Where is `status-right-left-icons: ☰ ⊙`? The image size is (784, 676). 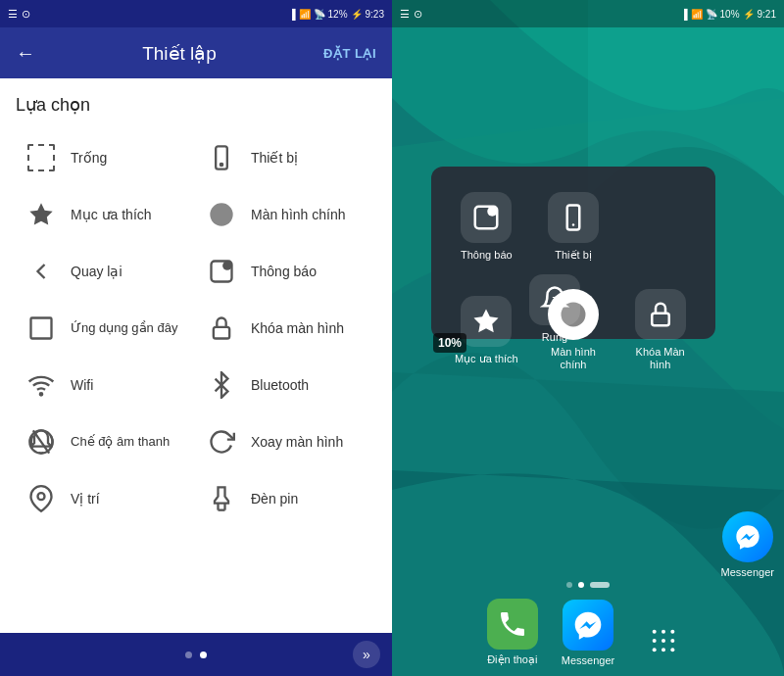 status-right-left-icons: ☰ ⊙ is located at coordinates (412, 14).